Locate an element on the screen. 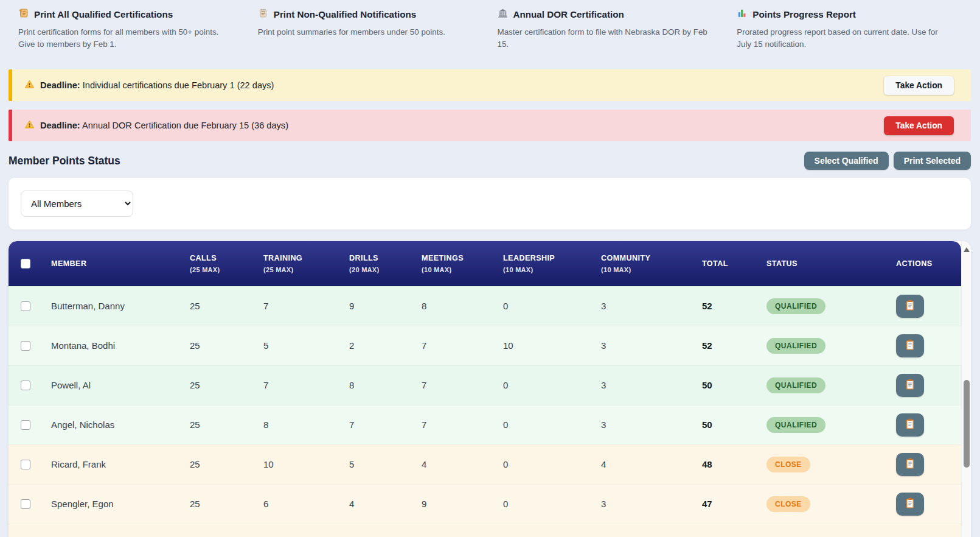 The width and height of the screenshot is (980, 537). member-name: Powell, Al is located at coordinates (114, 385).